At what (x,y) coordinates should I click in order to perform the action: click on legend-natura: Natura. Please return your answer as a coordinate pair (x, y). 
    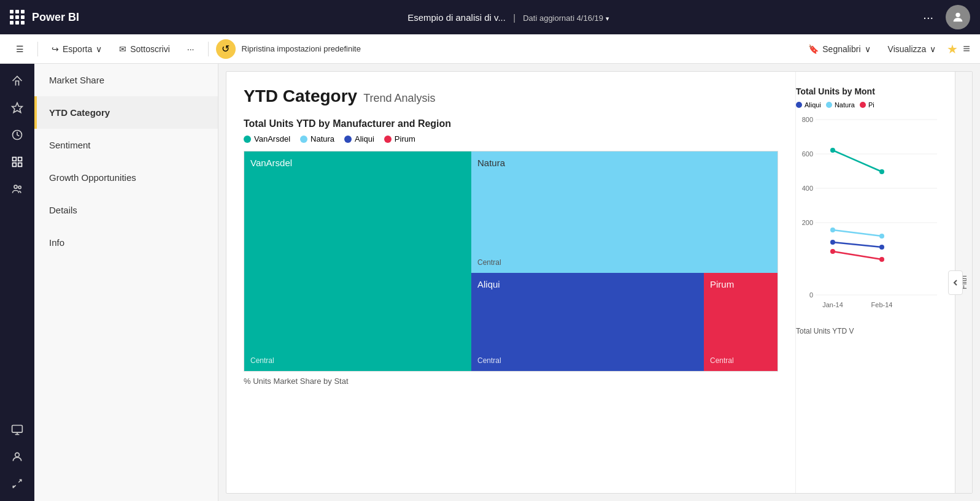
    Looking at the image, I should click on (317, 139).